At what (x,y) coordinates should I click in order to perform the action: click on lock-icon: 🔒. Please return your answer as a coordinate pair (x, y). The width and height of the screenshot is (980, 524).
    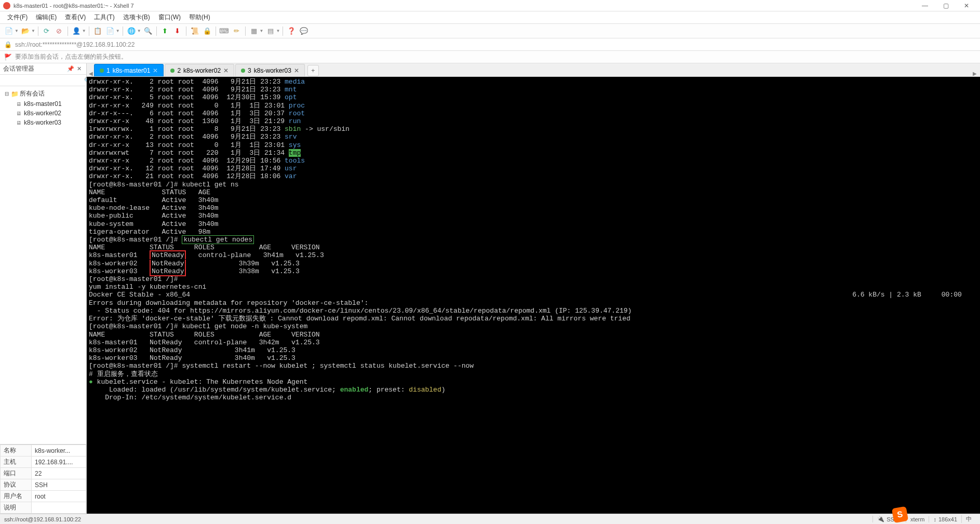
    Looking at the image, I should click on (207, 31).